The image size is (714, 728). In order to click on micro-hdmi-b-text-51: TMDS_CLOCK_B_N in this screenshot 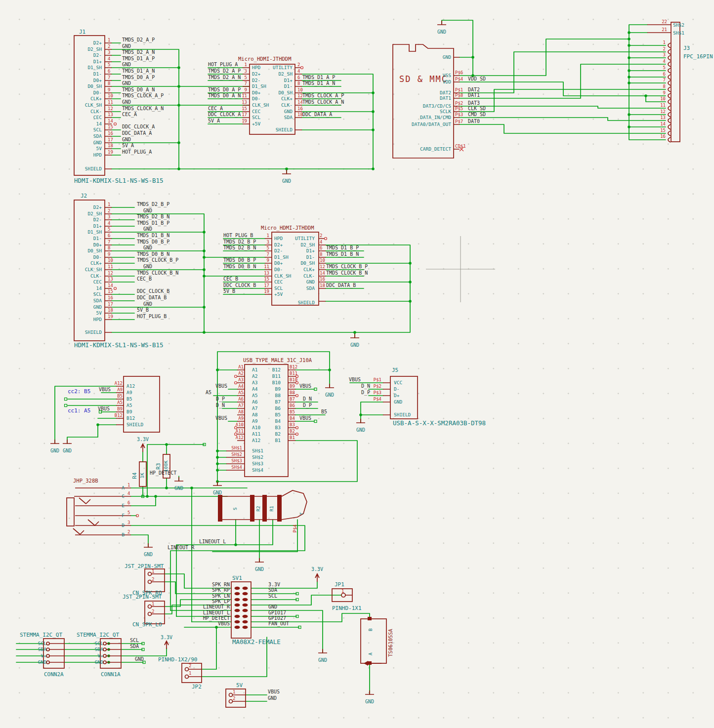, I will do `click(347, 273)`.